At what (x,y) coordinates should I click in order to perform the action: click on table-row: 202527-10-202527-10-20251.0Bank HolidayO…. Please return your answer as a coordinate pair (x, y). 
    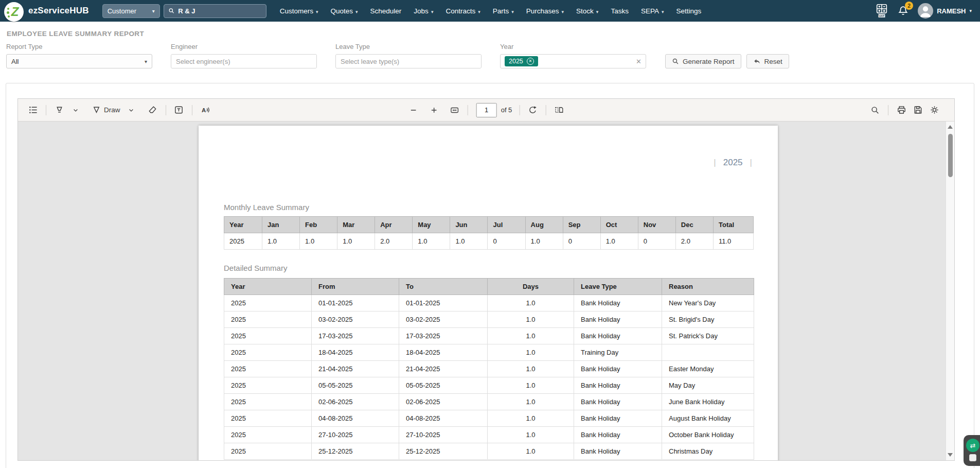
    Looking at the image, I should click on (489, 435).